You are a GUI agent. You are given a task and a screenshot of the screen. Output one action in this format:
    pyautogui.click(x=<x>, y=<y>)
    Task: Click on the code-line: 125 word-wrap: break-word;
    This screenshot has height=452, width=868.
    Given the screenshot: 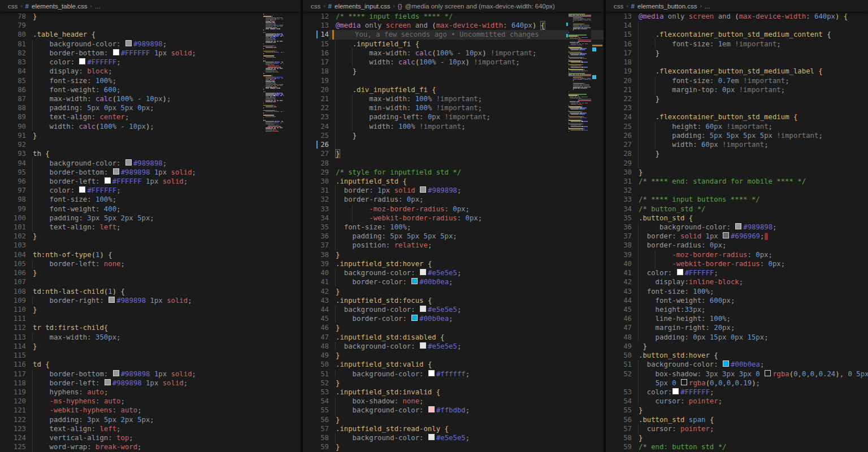 What is the action you would take?
    pyautogui.click(x=150, y=447)
    